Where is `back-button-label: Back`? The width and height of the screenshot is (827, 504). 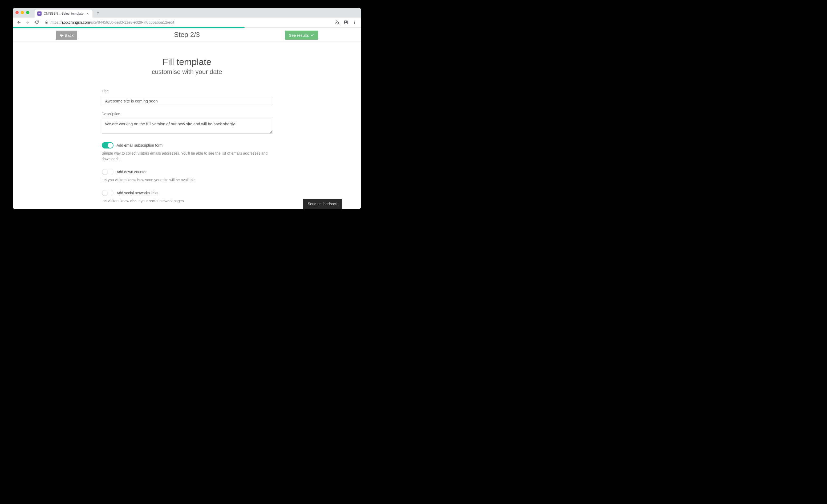
back-button-label: Back is located at coordinates (69, 35).